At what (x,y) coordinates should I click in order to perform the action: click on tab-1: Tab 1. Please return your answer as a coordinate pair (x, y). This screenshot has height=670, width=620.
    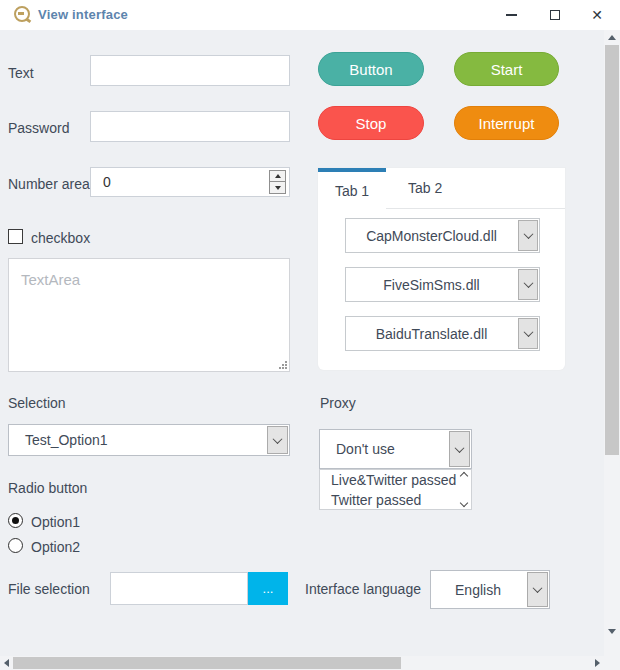
    Looking at the image, I should click on (352, 189).